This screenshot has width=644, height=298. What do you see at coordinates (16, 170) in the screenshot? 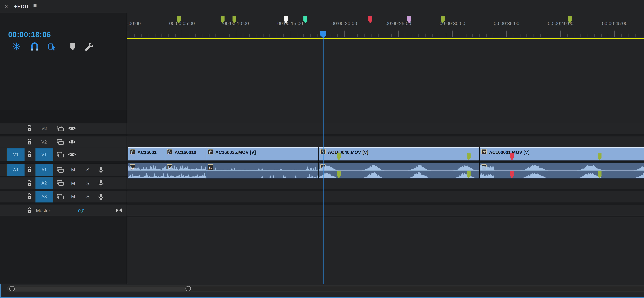
I see `source-patch-a1: A1` at bounding box center [16, 170].